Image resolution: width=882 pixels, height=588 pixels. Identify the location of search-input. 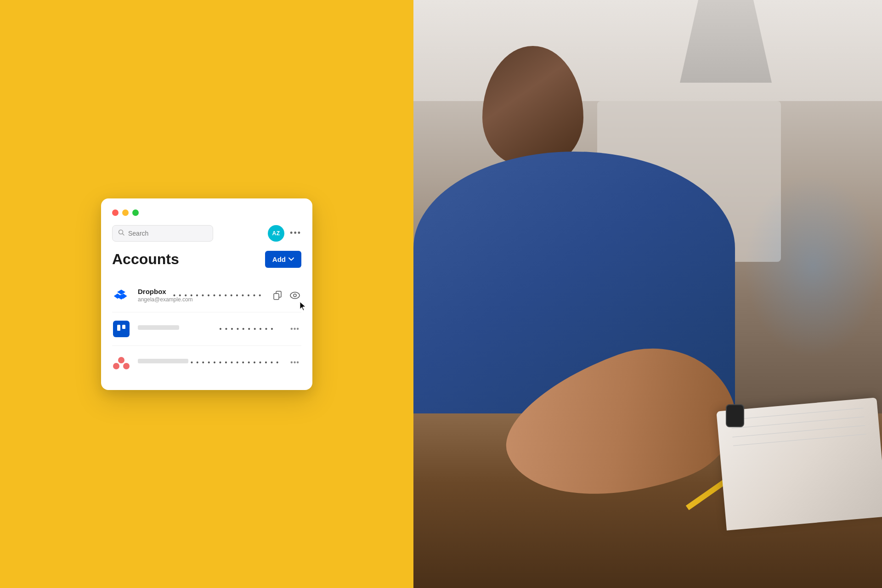
(168, 233).